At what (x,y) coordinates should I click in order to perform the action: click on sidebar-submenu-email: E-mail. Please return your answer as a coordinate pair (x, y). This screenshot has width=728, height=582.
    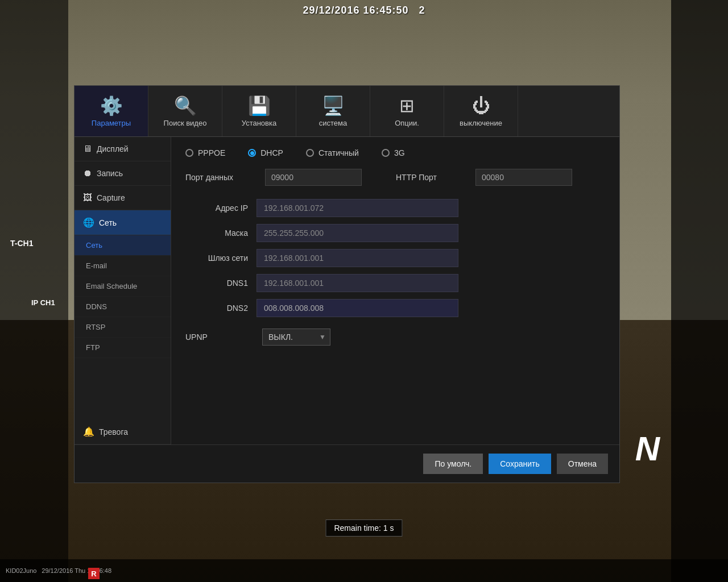
    Looking at the image, I should click on (123, 266).